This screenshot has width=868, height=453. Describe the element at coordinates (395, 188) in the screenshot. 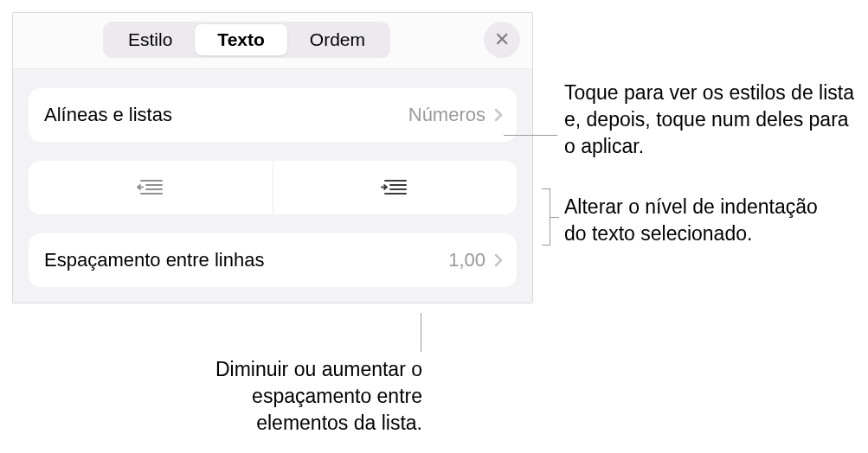

I see `indent-button` at that location.